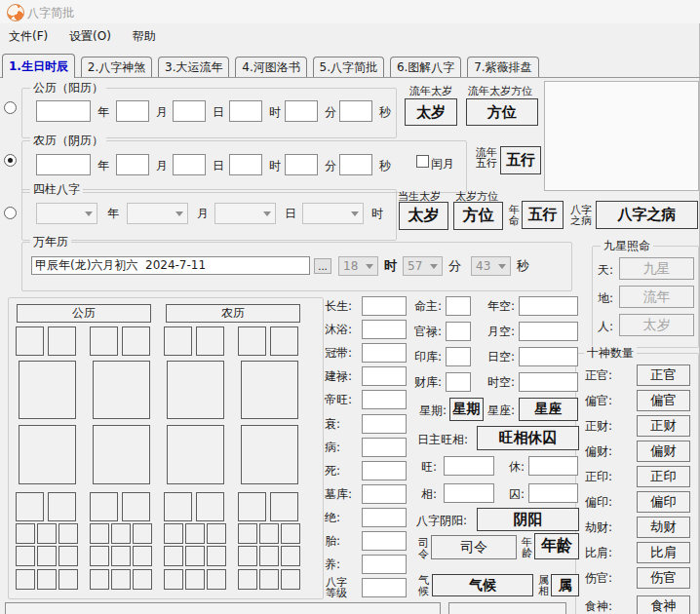 This screenshot has height=614, width=700. I want to click on yuekong-label: 月空:, so click(501, 331).